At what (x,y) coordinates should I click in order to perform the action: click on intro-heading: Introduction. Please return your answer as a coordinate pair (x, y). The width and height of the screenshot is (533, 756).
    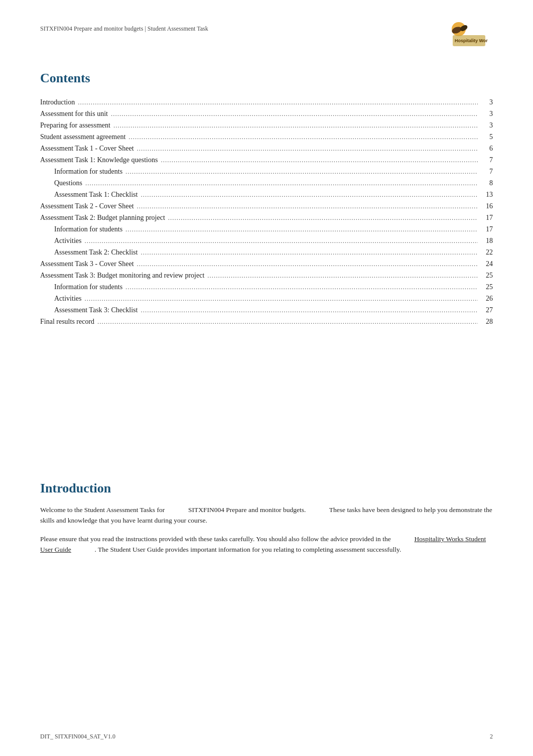
    Looking at the image, I should click on (266, 488).